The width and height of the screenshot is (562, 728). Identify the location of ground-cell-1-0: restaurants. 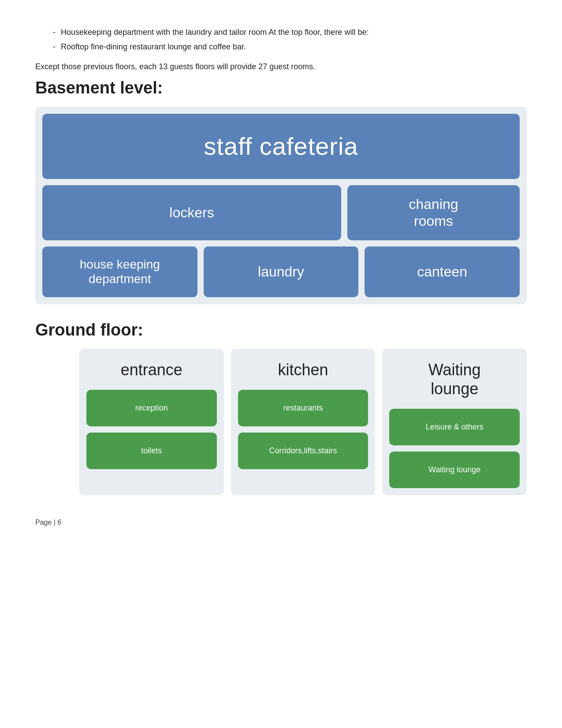
(303, 408).